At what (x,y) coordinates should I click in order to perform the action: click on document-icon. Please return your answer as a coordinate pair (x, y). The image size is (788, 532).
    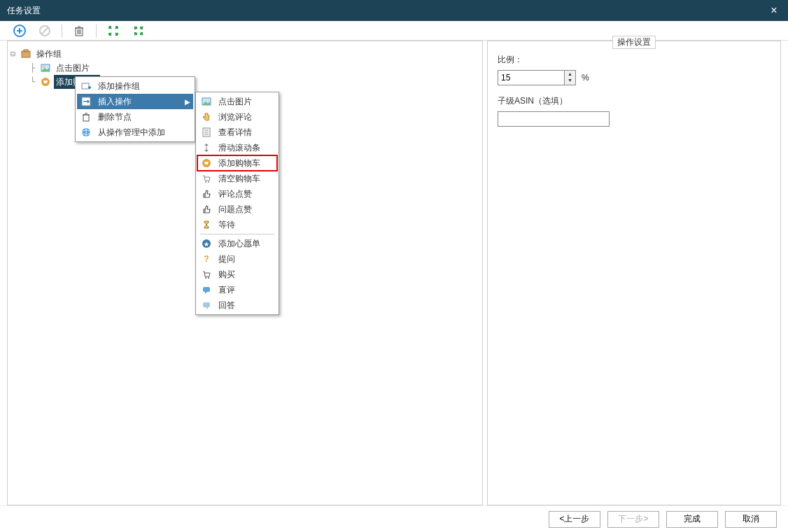
    Looking at the image, I should click on (206, 132).